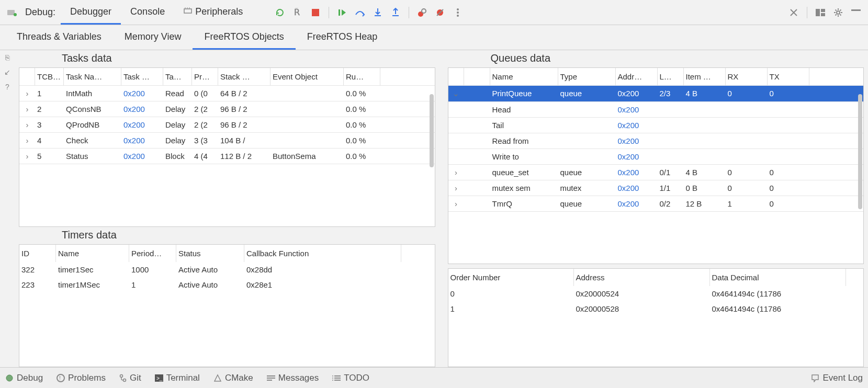 This screenshot has width=868, height=388. What do you see at coordinates (396, 13) in the screenshot?
I see `step-out-icon` at bounding box center [396, 13].